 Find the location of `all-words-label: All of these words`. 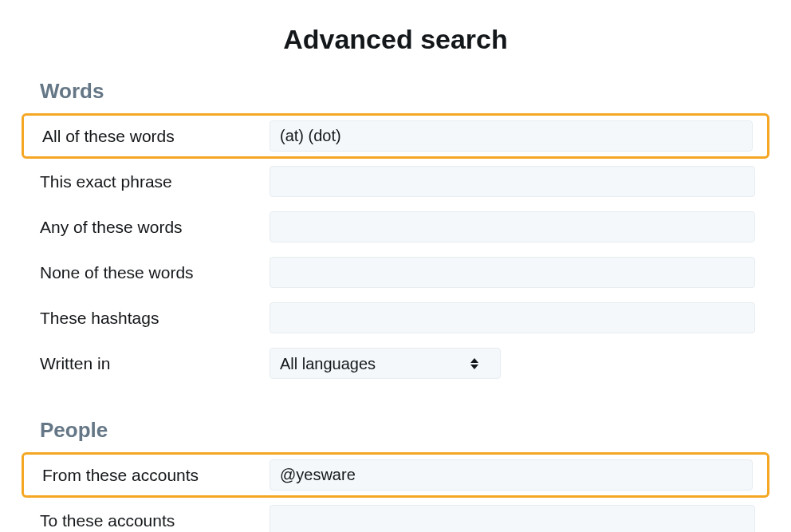

all-words-label: All of these words is located at coordinates (147, 136).